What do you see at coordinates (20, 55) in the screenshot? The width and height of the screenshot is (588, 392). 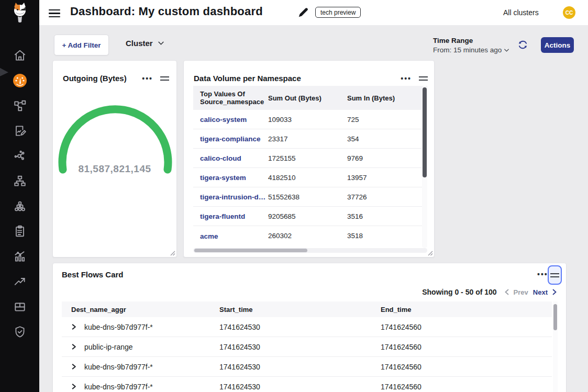 I see `sidebar-item-home` at bounding box center [20, 55].